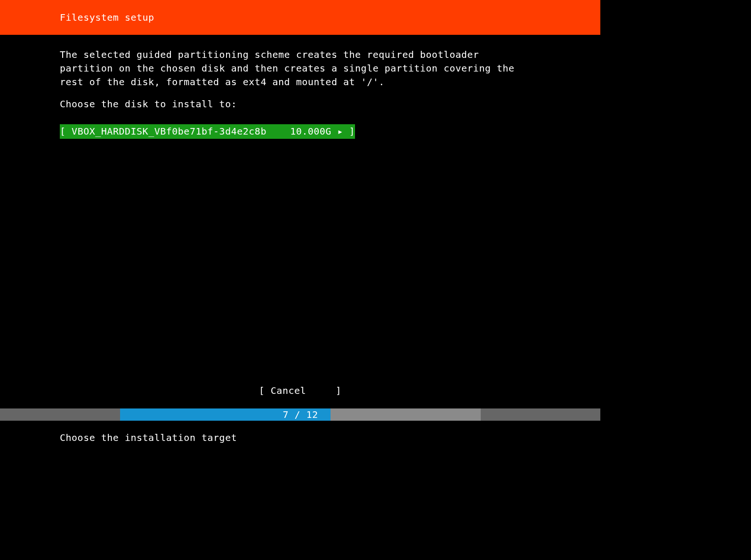 The height and width of the screenshot is (560, 751). Describe the element at coordinates (300, 415) in the screenshot. I see `progress-track: 7 / 12` at that location.